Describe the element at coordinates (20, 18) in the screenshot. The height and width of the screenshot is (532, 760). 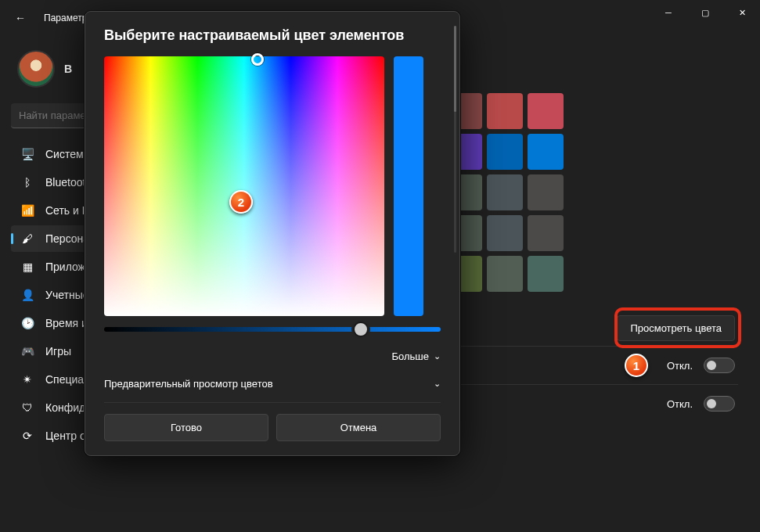
I see `arrow-left-icon: ←` at that location.